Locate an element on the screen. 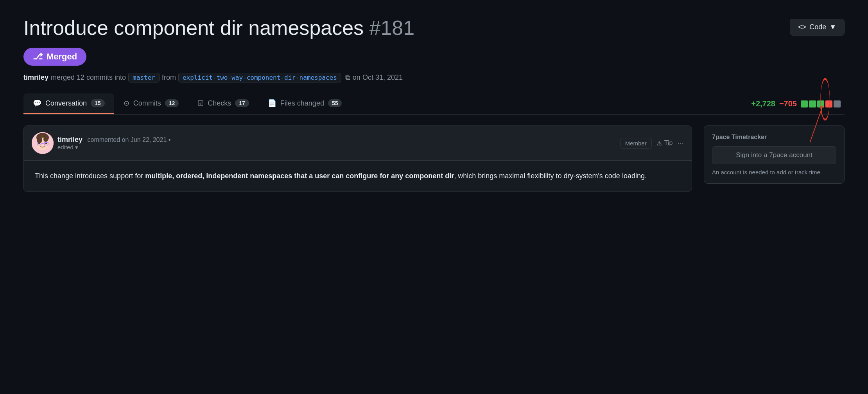 The height and width of the screenshot is (394, 868). copy-icon: ⧉ is located at coordinates (348, 77).